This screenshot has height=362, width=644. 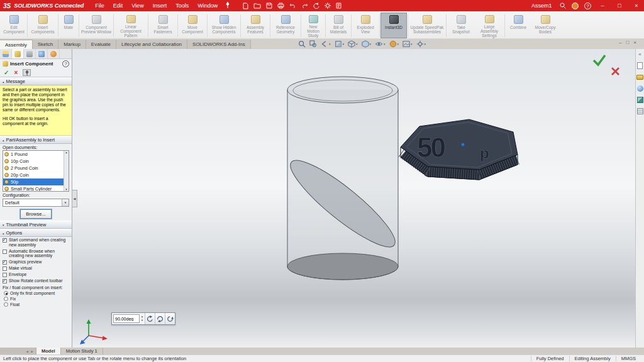 What do you see at coordinates (36, 299) in the screenshot?
I see `radio-fix: Fix` at bounding box center [36, 299].